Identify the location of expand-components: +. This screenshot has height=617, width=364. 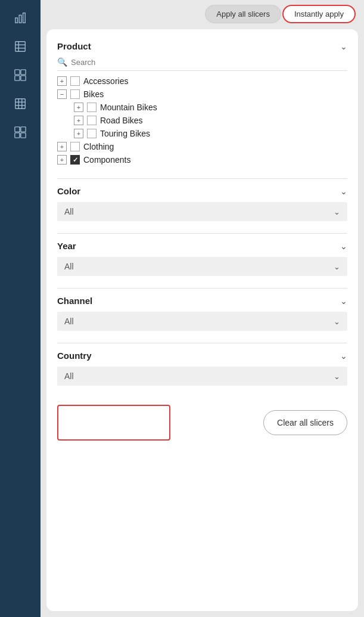
(62, 160).